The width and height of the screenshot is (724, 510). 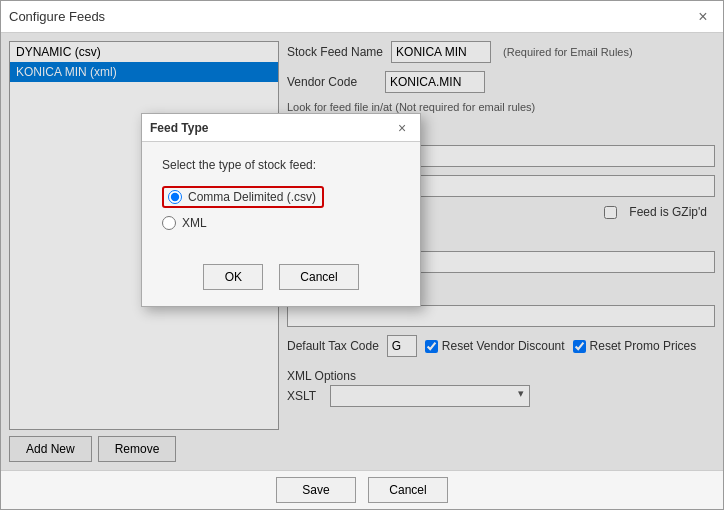 What do you see at coordinates (402, 128) in the screenshot?
I see `modal-close-button: ×` at bounding box center [402, 128].